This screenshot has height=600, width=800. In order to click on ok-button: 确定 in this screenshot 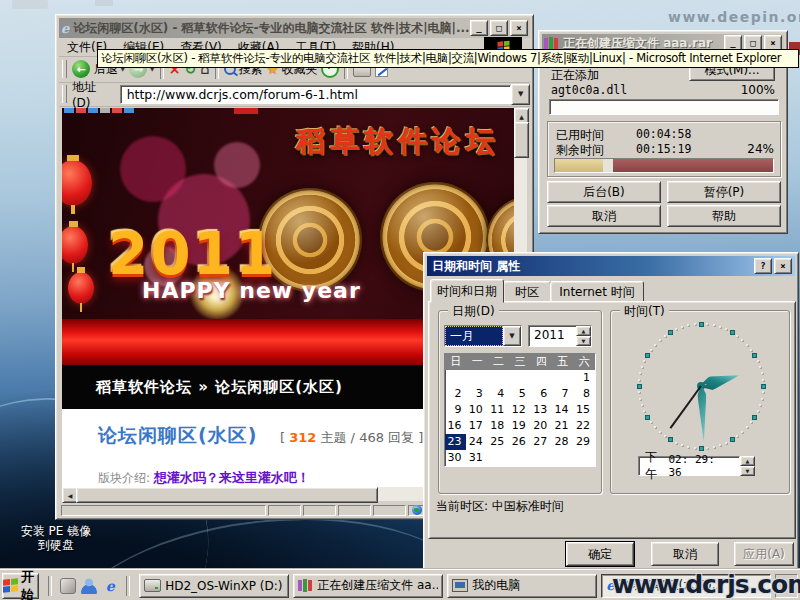, I will do `click(600, 554)`.